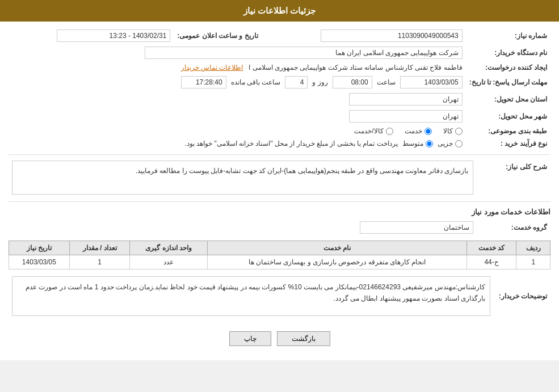 The image size is (559, 392). What do you see at coordinates (508, 99) in the screenshot?
I see `deliveryProvince-label: استان محل تحویل:` at bounding box center [508, 99].